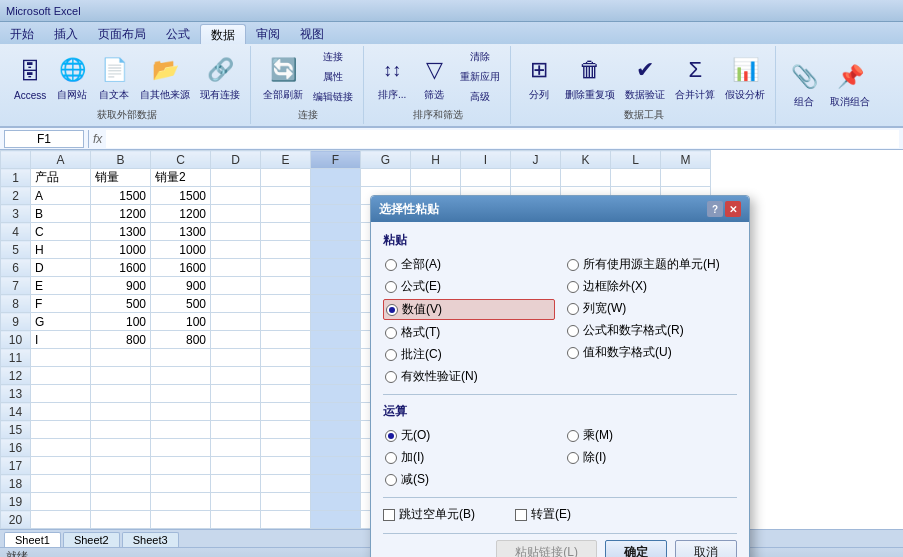 Image resolution: width=903 pixels, height=557 pixels. I want to click on col-header-g: G, so click(386, 160).